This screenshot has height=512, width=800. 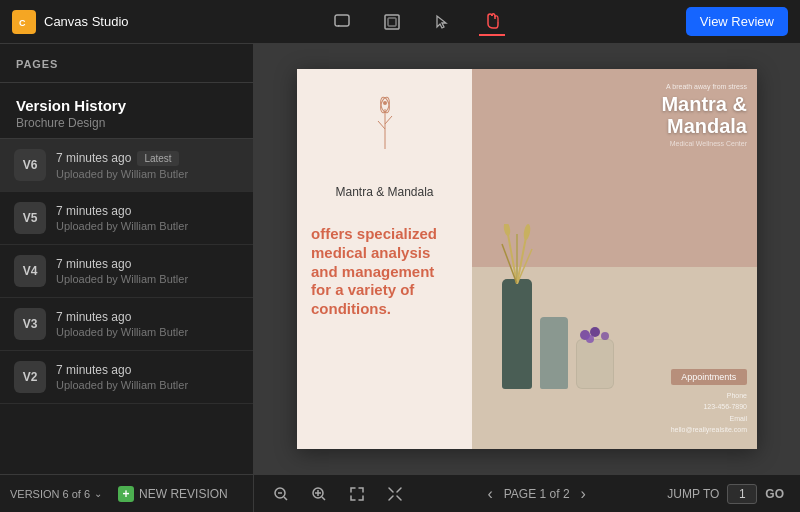 What do you see at coordinates (30, 165) in the screenshot?
I see `version-badge-v6: V6` at bounding box center [30, 165].